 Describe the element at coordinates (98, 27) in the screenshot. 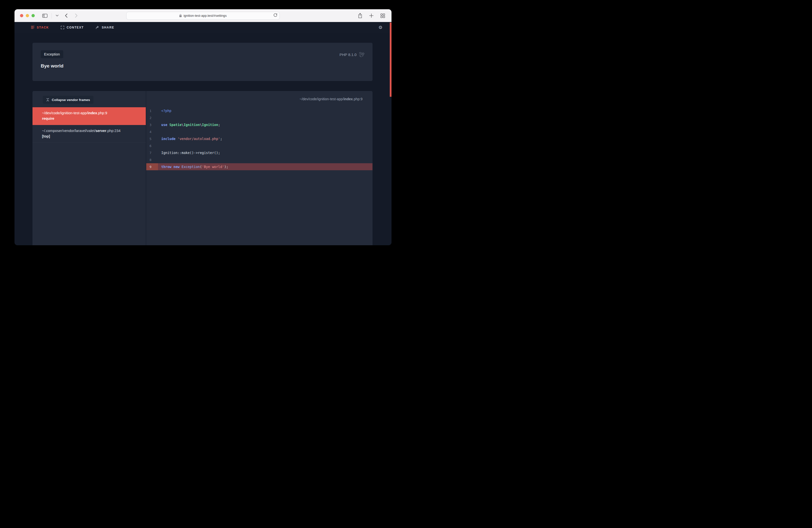

I see `share-arrow-icon` at that location.